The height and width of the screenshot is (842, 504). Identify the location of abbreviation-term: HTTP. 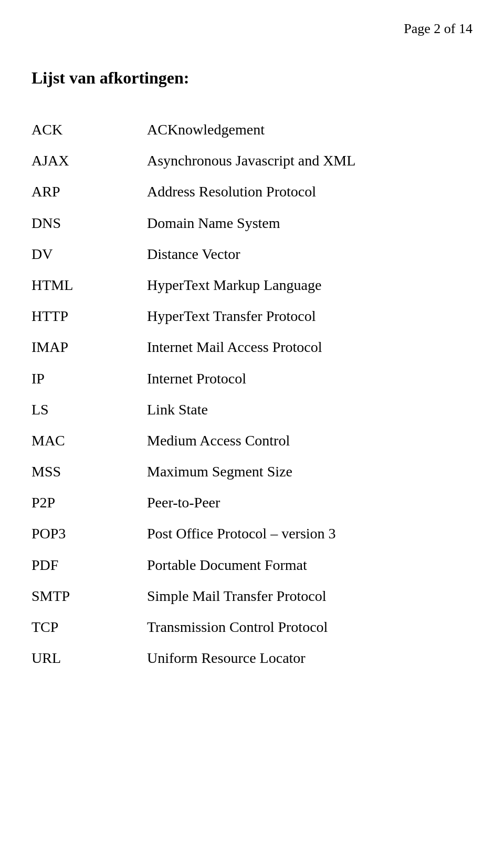
(89, 316).